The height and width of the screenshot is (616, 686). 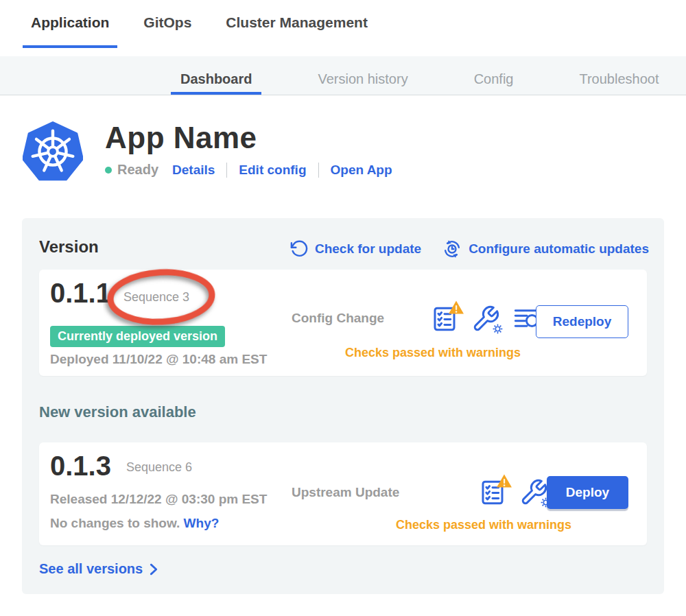 What do you see at coordinates (207, 152) in the screenshot?
I see `app-header: App Name Ready Details Edit config Open …` at bounding box center [207, 152].